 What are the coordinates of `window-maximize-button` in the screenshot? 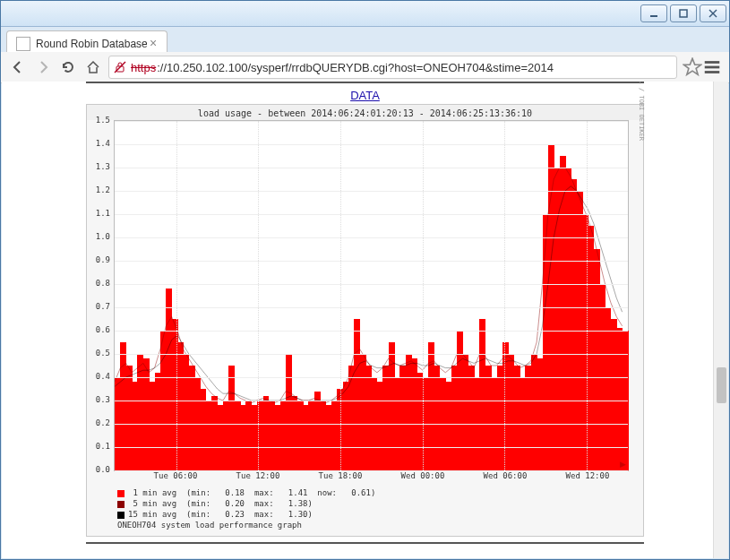 It's located at (683, 13).